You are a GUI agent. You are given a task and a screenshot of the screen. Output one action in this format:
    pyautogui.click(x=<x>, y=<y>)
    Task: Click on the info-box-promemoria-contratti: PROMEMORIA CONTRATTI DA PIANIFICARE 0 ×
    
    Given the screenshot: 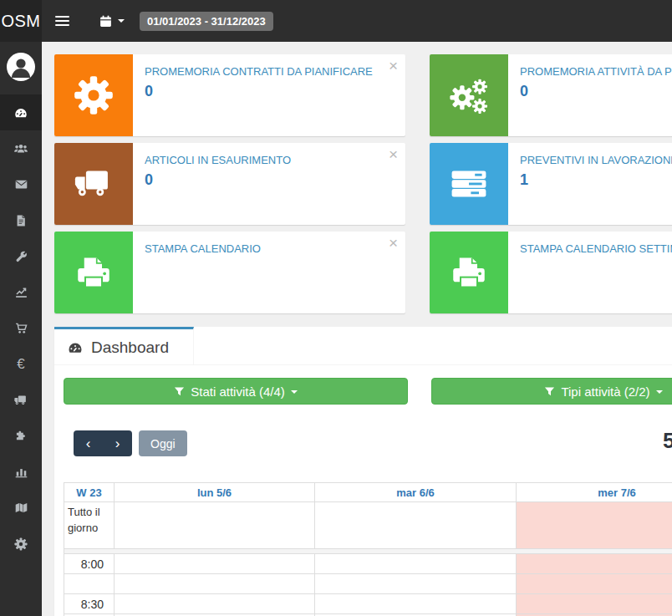 What is the action you would take?
    pyautogui.click(x=230, y=95)
    